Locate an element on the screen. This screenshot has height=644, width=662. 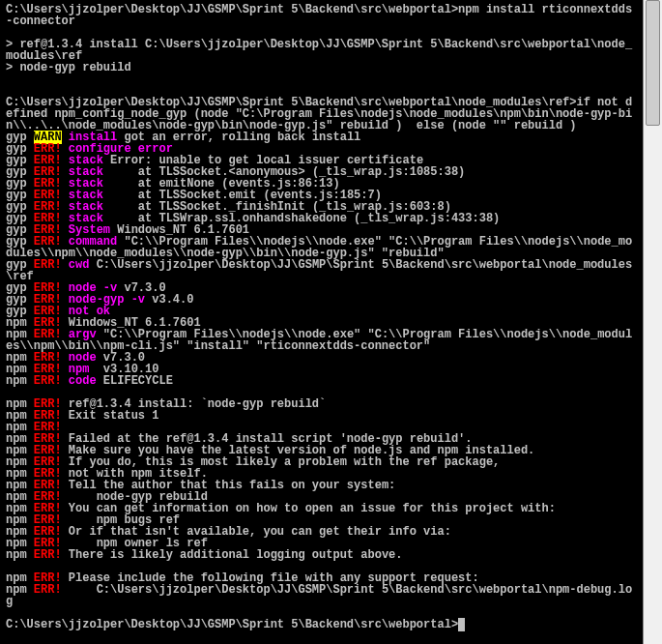
terminal-line: npm ERR! Exit status 1 is located at coordinates (321, 416).